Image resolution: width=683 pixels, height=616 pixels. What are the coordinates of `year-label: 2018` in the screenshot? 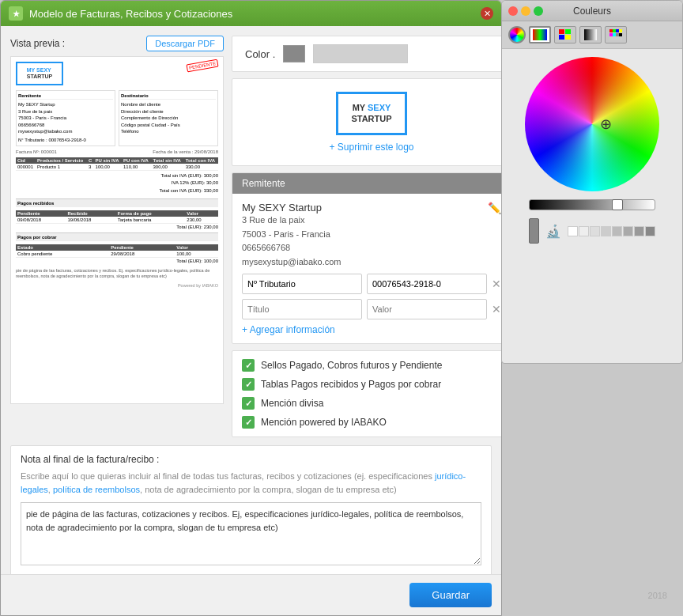 It's located at (658, 595).